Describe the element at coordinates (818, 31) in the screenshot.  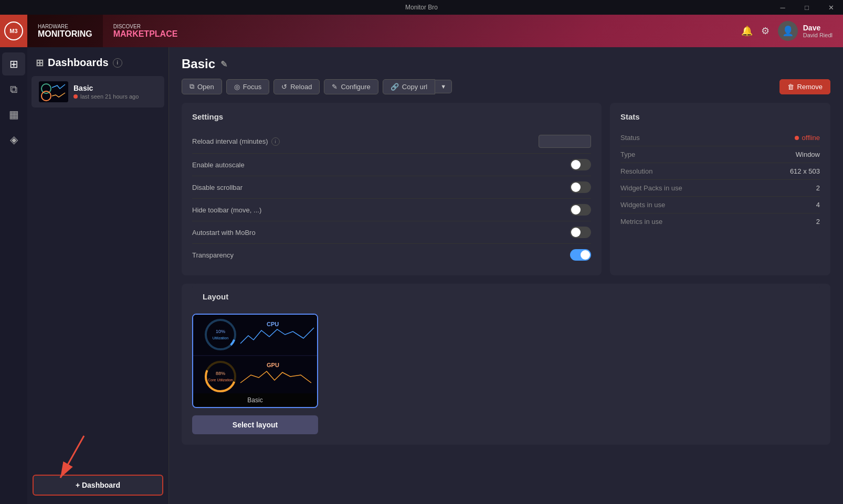
I see `user-name-block: Dave David Riedl` at that location.